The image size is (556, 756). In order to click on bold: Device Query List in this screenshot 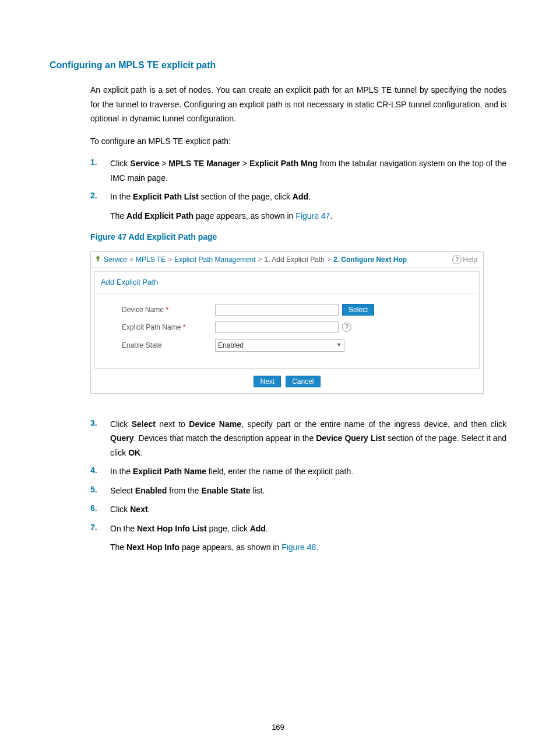, I will do `click(351, 438)`.